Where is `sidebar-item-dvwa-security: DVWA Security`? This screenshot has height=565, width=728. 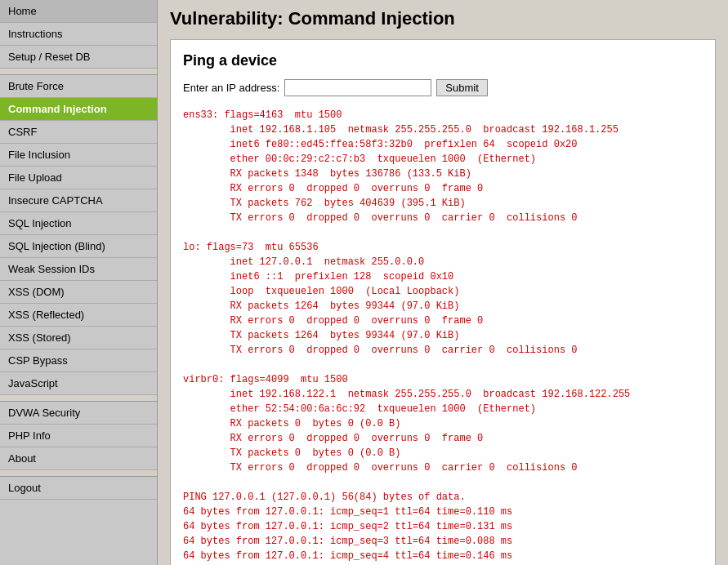
sidebar-item-dvwa-security: DVWA Security is located at coordinates (78, 413).